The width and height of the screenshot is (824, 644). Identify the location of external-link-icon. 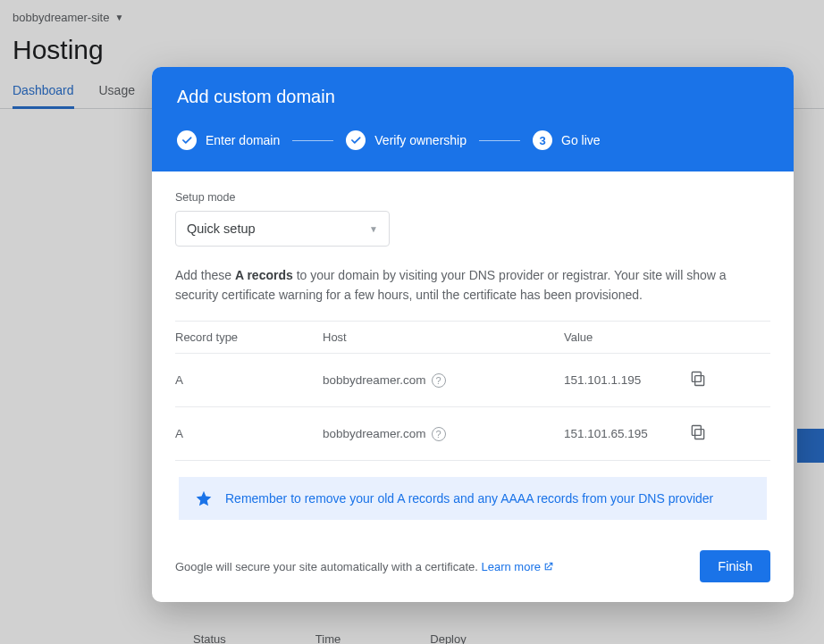
(549, 566).